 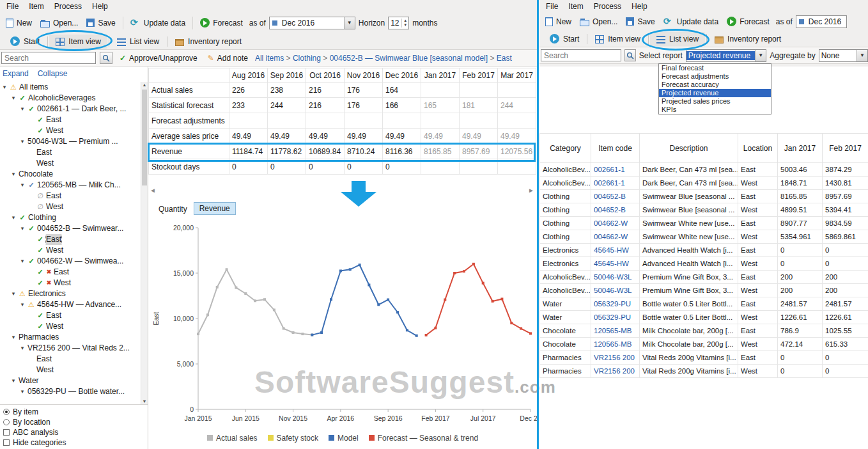 What do you see at coordinates (70, 348) in the screenshot?
I see `tree-item-vr2156-200-vital-reds-2: ▾VR2156 200 — Vital Reds 2...` at bounding box center [70, 348].